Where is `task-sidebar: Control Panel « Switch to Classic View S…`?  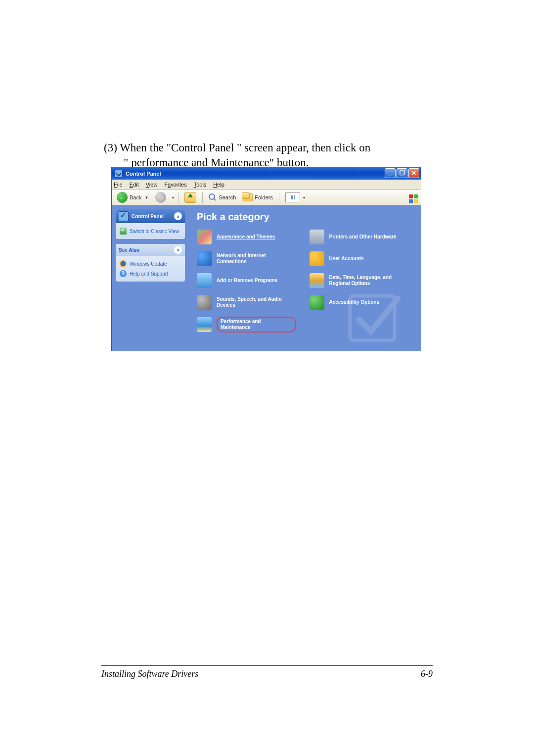 task-sidebar: Control Panel « Switch to Classic View S… is located at coordinates (150, 278).